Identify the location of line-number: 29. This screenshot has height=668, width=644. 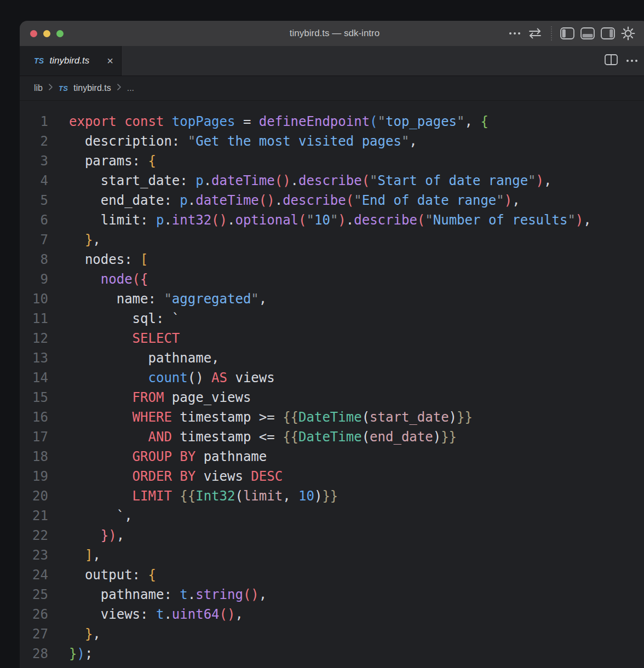
(34, 666).